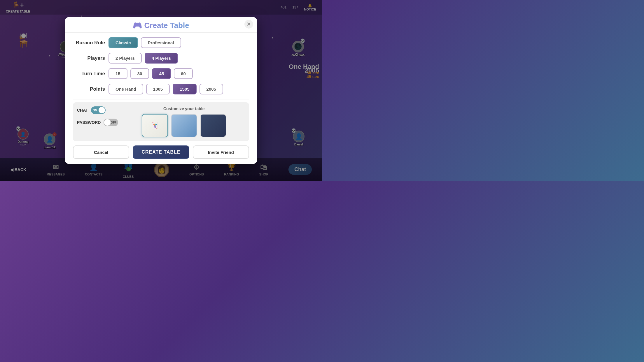 The height and width of the screenshot is (362, 644). I want to click on modal-header: 🎮 Create Table ×, so click(161, 25).